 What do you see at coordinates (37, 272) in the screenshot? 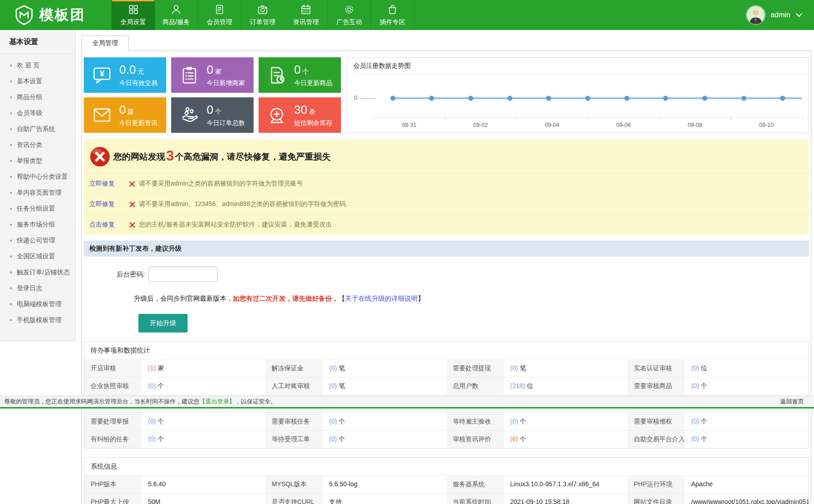
I see `sidebar-item-14: 触发订单/店铺状态` at bounding box center [37, 272].